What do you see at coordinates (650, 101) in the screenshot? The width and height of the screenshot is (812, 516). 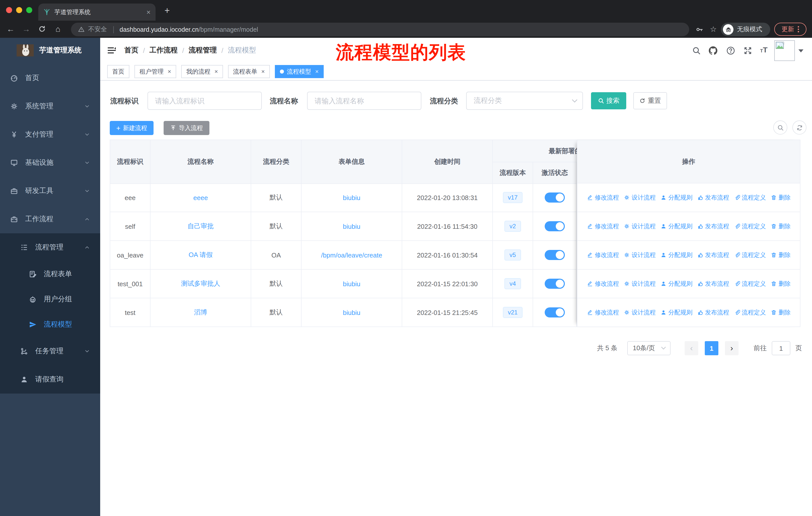 I see `reset-button: 重置` at bounding box center [650, 101].